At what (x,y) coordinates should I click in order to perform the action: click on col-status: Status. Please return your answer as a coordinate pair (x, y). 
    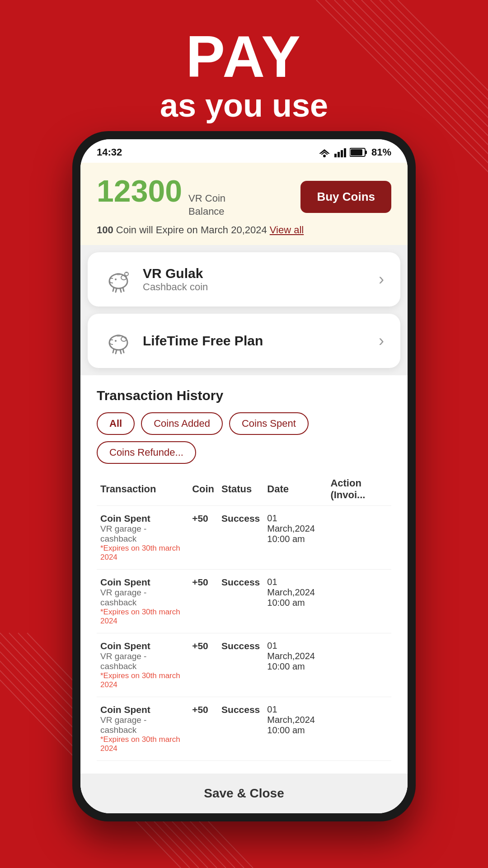
    Looking at the image, I should click on (240, 489).